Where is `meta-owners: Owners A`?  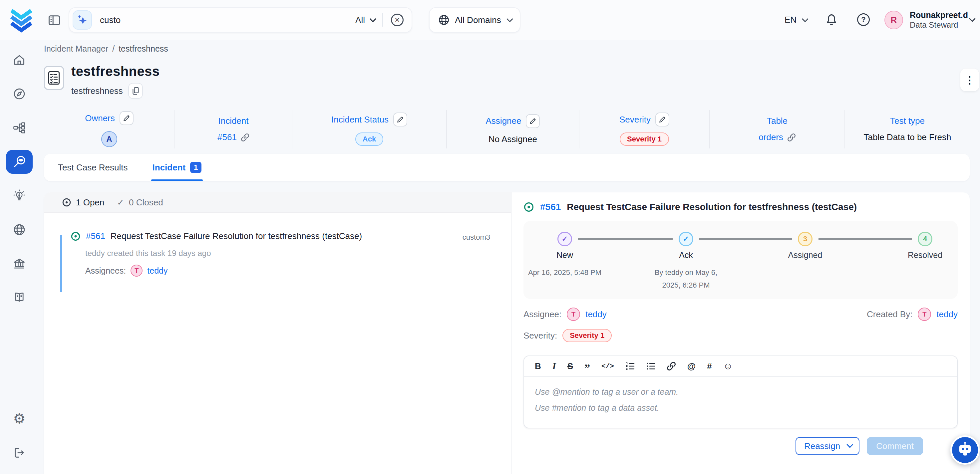
meta-owners: Owners A is located at coordinates (110, 129).